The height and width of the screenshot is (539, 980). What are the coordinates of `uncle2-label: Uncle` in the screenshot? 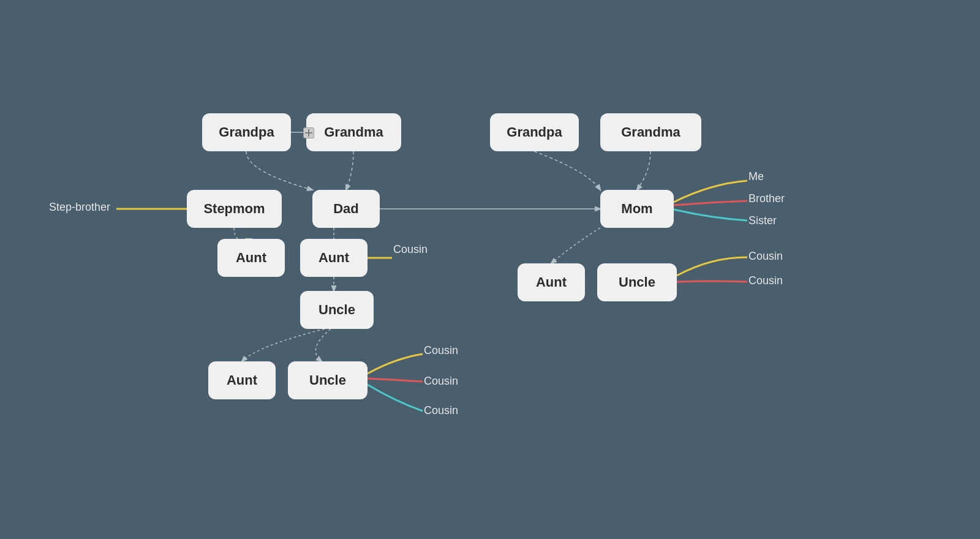 It's located at (637, 282).